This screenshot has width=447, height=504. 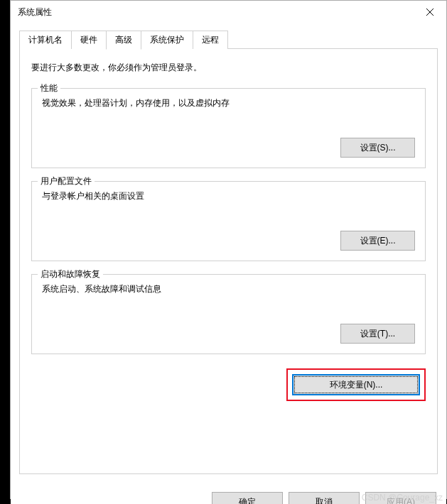 What do you see at coordinates (430, 12) in the screenshot?
I see `close-button` at bounding box center [430, 12].